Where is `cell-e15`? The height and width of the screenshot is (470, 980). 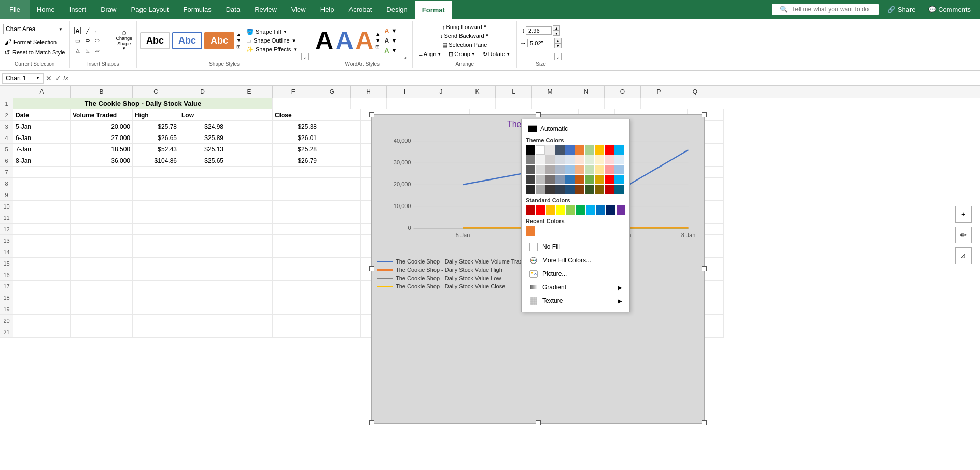 cell-e15 is located at coordinates (249, 264).